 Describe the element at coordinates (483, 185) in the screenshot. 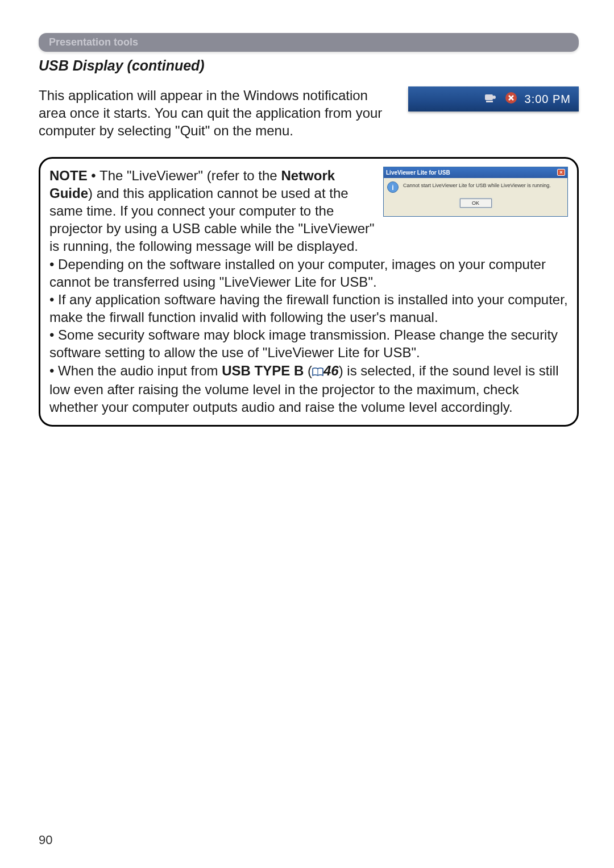

I see `dialog-message: Cannot start LiveViewer Lite for USB whi…` at that location.